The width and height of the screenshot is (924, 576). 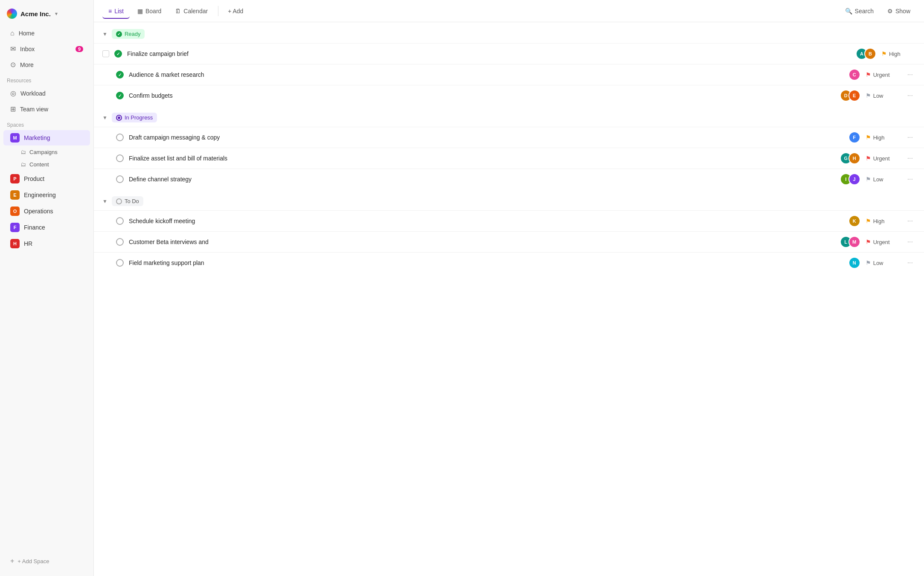 I want to click on show-button: ⚙ Show, so click(x=899, y=11).